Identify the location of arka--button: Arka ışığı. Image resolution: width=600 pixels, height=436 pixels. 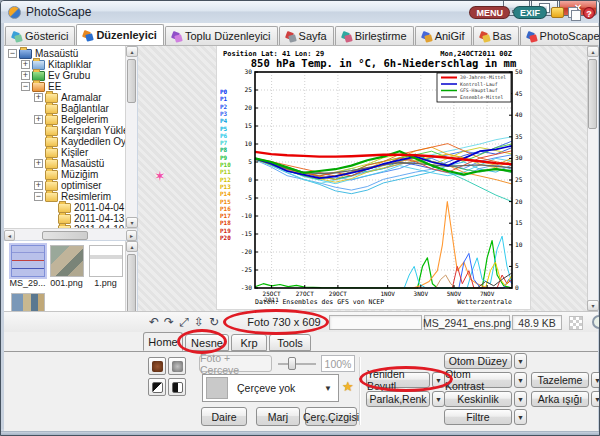
(560, 399).